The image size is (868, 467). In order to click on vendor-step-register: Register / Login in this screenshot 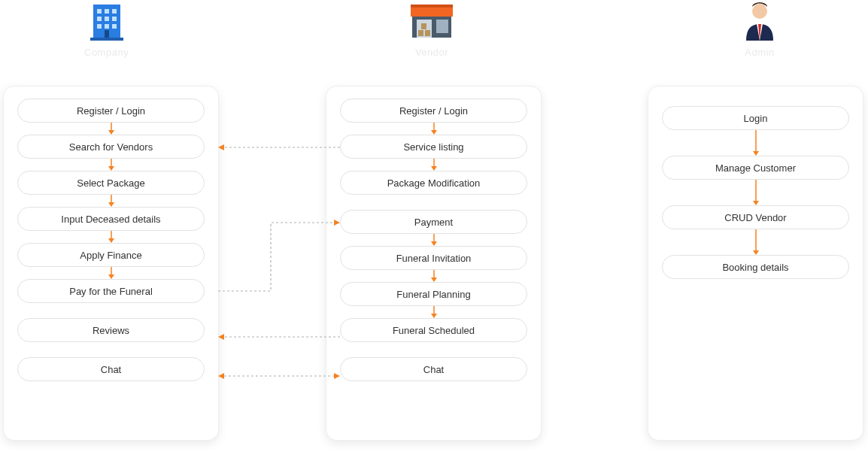, I will do `click(433, 111)`.